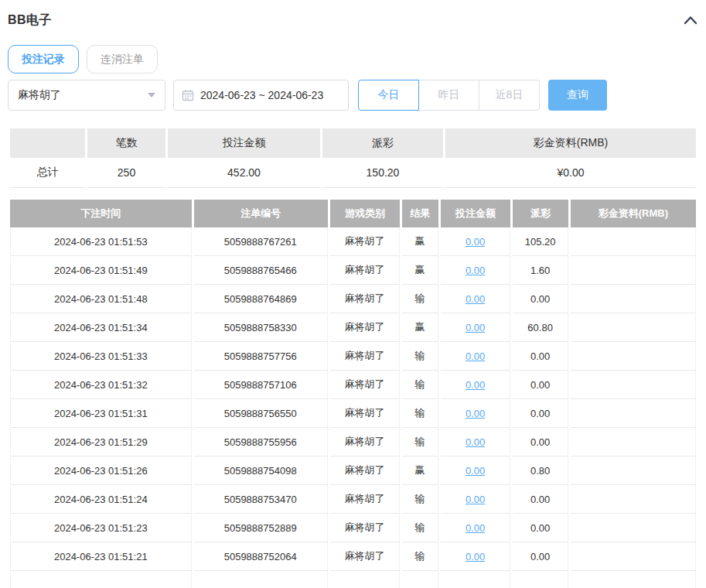 This screenshot has height=588, width=706. Describe the element at coordinates (101, 528) in the screenshot. I see `bet-time-cell: 2024-06-23 01:51:23` at that location.